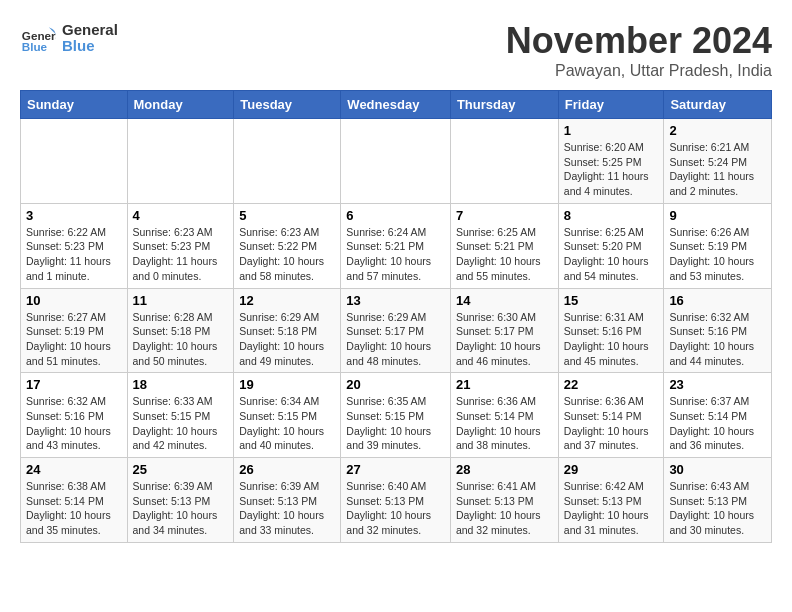 Image resolution: width=792 pixels, height=612 pixels. I want to click on day-number: 6, so click(396, 216).